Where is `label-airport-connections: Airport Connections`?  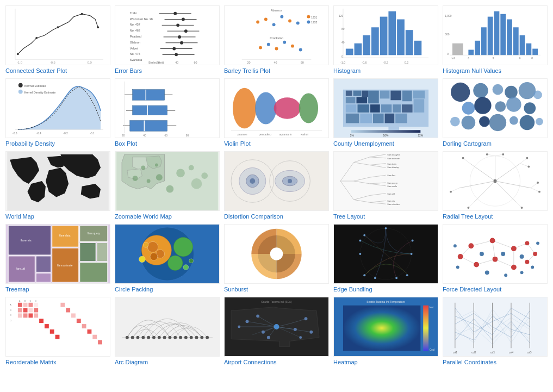 label-airport-connections: Airport Connections is located at coordinates (276, 362).